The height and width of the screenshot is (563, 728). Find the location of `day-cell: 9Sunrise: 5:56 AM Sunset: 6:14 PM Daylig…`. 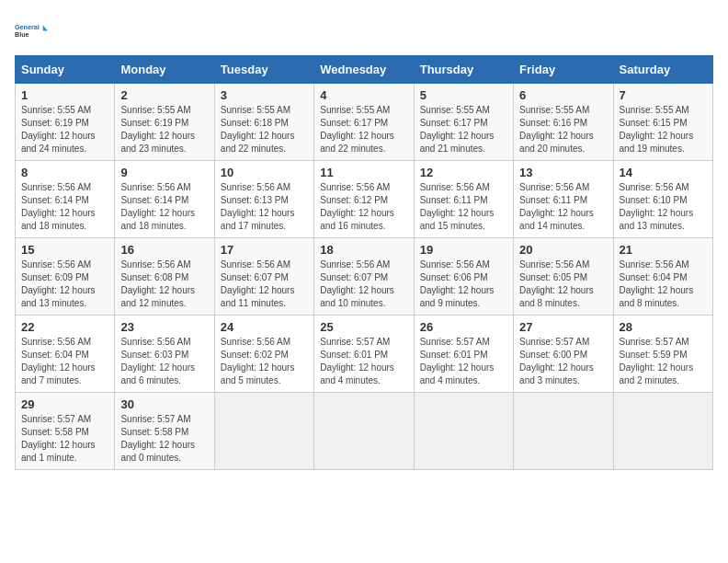

day-cell: 9Sunrise: 5:56 AM Sunset: 6:14 PM Daylig… is located at coordinates (165, 200).